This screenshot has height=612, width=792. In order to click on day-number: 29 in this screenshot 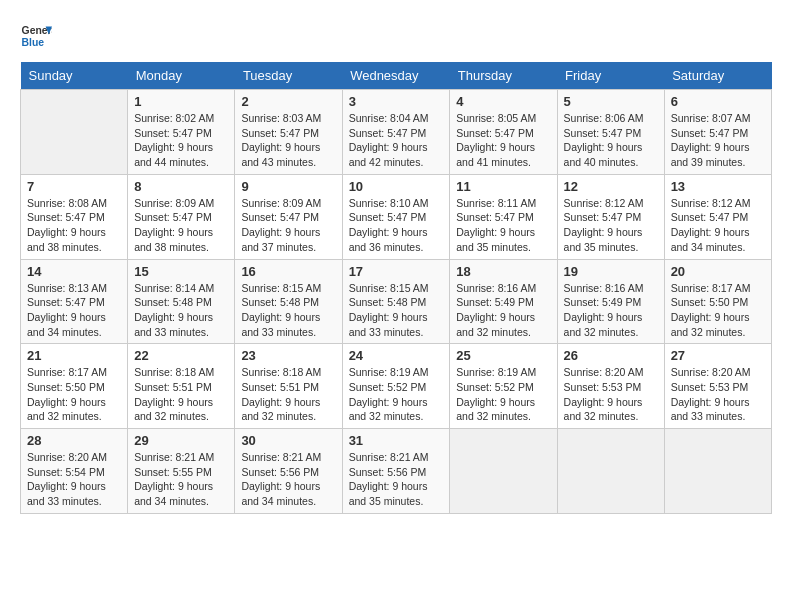, I will do `click(181, 440)`.